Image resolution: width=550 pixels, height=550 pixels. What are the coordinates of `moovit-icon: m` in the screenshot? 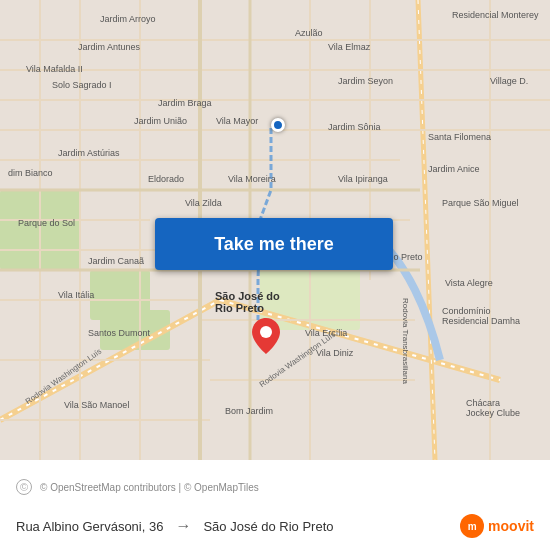 It's located at (472, 526).